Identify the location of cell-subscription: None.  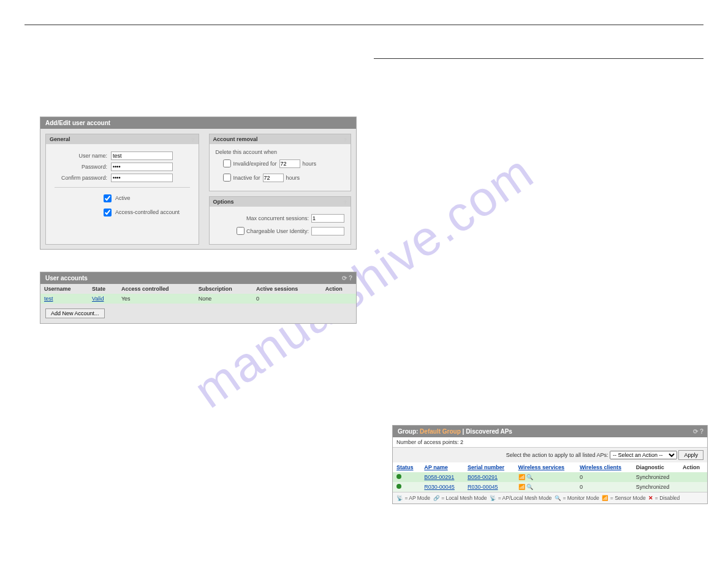
(224, 299).